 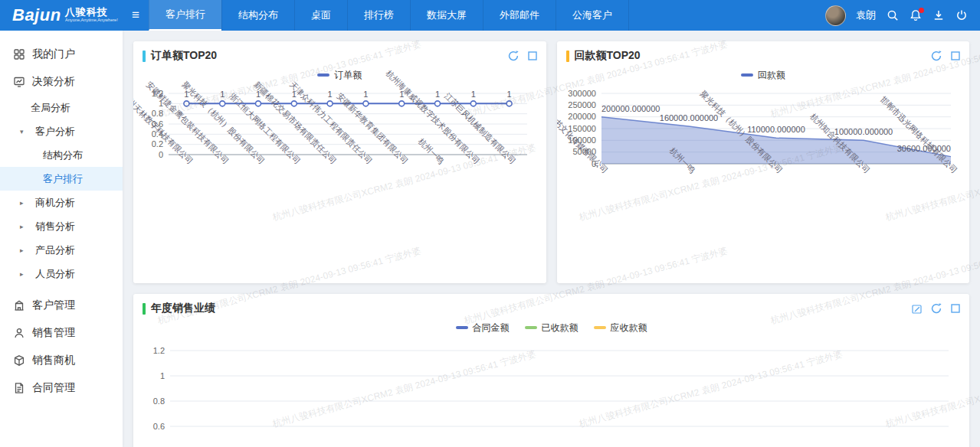 I want to click on sidebar-item-contract-management: 合同管理, so click(x=61, y=388).